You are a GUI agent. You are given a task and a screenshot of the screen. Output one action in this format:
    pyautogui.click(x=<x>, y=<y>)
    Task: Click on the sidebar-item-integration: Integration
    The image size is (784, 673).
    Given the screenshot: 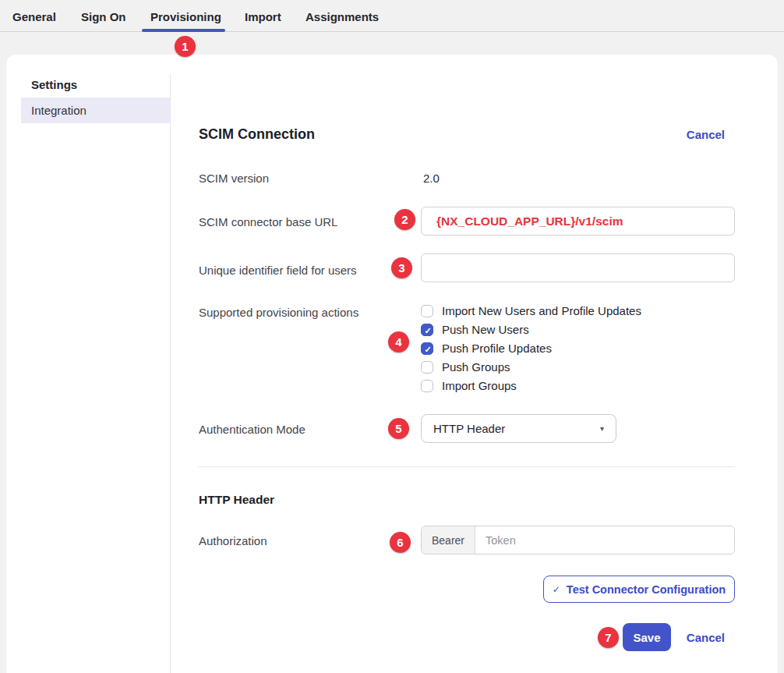 What is the action you would take?
    pyautogui.click(x=95, y=111)
    